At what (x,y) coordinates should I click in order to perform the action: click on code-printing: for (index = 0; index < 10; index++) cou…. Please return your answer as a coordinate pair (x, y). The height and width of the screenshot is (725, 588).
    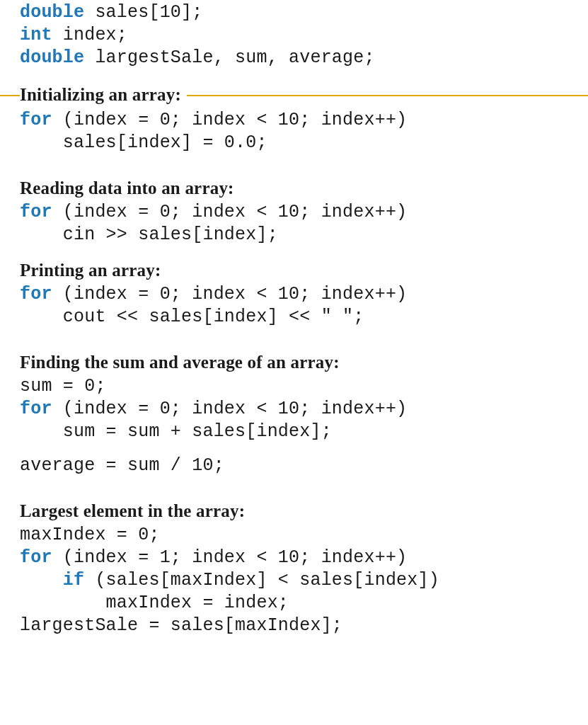
    Looking at the image, I should click on (297, 306).